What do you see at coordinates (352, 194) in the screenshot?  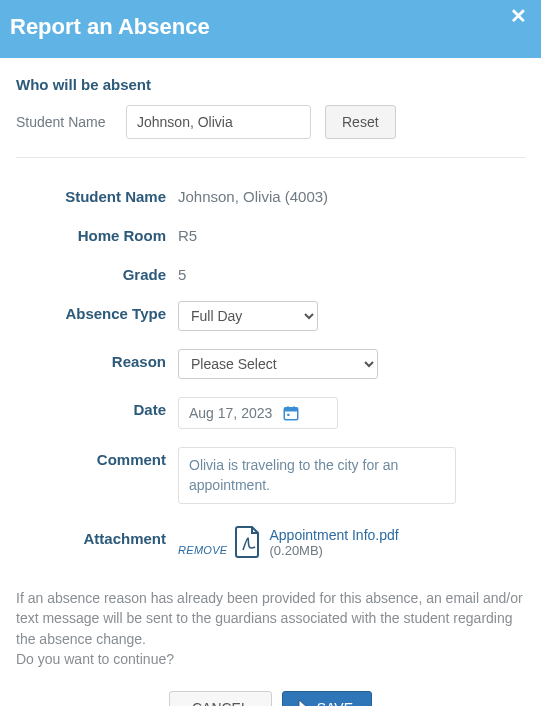 I see `value-student-name: Johnson, Olivia (4003)` at bounding box center [352, 194].